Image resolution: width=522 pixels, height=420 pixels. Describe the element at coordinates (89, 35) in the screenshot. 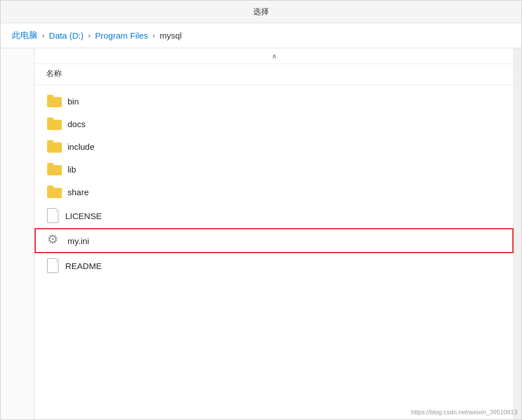

I see `breadcrumb-sep-1: ›` at that location.